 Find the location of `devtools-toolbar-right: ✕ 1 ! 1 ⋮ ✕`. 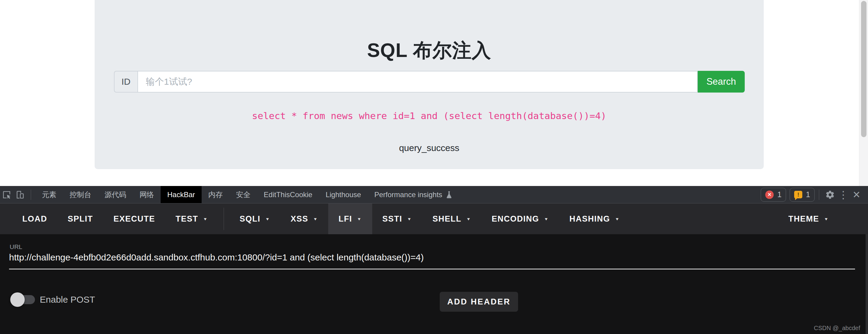

devtools-toolbar-right: ✕ 1 ! 1 ⋮ ✕ is located at coordinates (813, 195).